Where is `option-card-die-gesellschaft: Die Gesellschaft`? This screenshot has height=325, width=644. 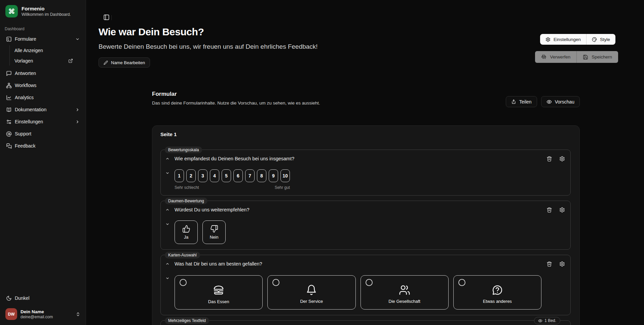 option-card-die-gesellschaft: Die Gesellschaft is located at coordinates (405, 292).